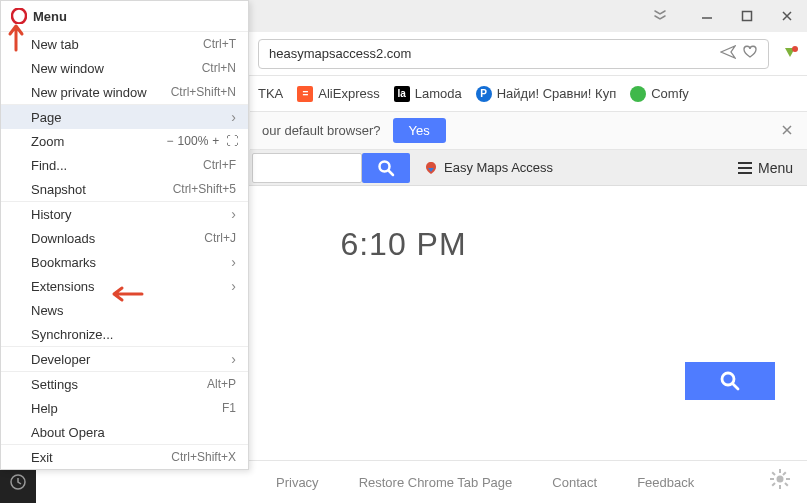 The width and height of the screenshot is (807, 503). Describe the element at coordinates (484, 94) in the screenshot. I see `bookmark-favicon: P` at that location.